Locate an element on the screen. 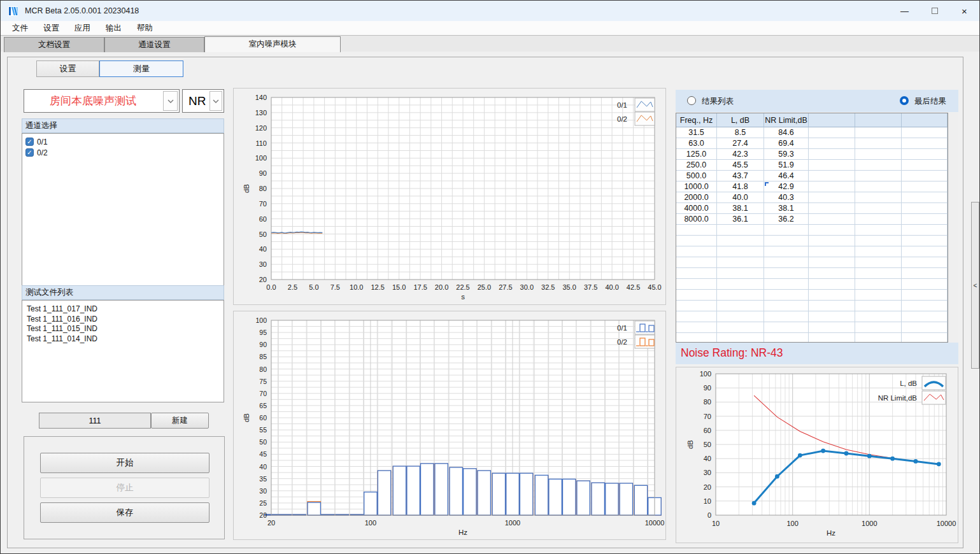 Image resolution: width=980 pixels, height=554 pixels. table-row: 63.027.469.4 is located at coordinates (812, 144).